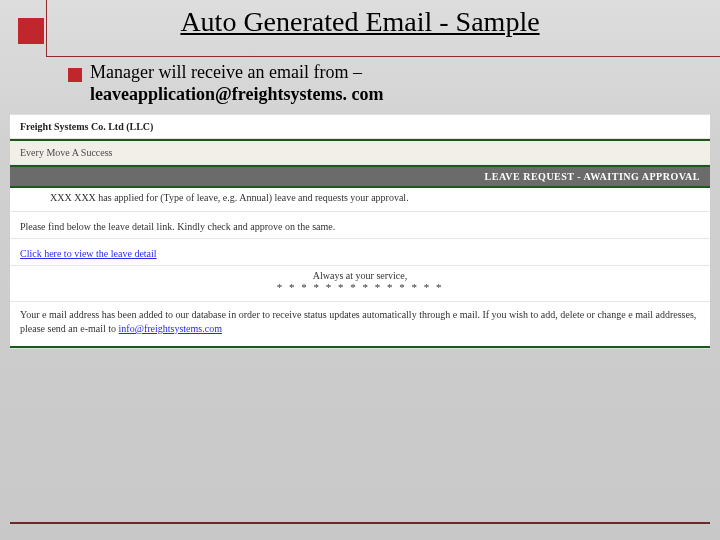  Describe the element at coordinates (360, 324) in the screenshot. I see `email-footer: Your e mail address has been added to ou…` at that location.